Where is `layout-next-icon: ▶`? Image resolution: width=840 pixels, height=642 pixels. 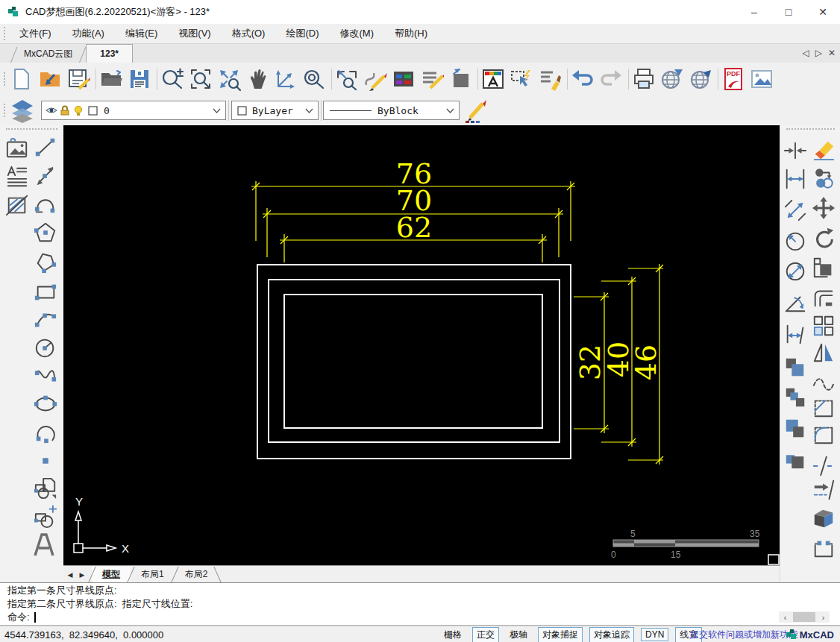
layout-next-icon: ▶ is located at coordinates (82, 575).